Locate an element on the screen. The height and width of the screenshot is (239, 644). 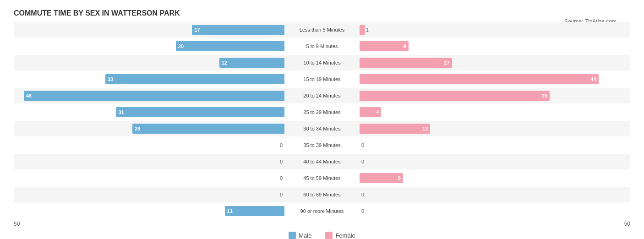
chart-row: 17Less than 5 Minutes1 is located at coordinates (322, 30).